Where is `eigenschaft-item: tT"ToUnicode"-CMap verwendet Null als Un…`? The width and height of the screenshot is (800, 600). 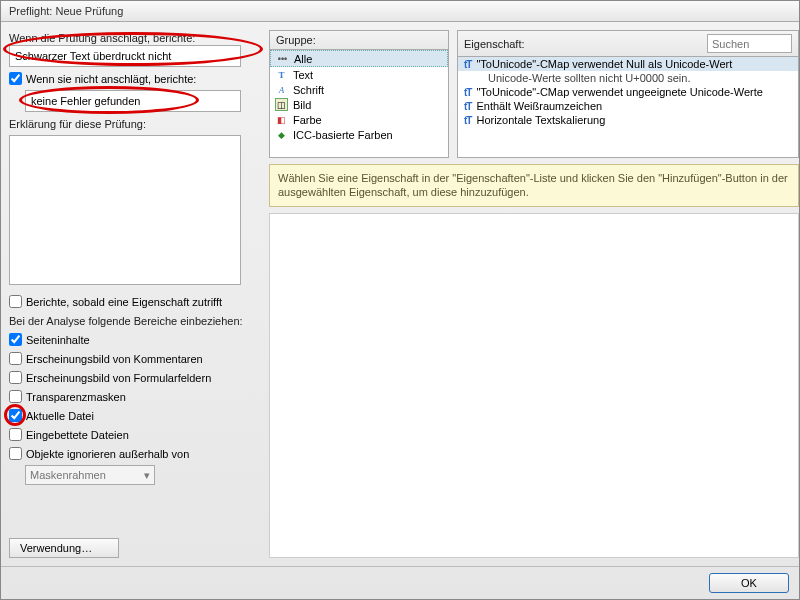
eigenschaft-item: tT"ToUnicode"-CMap verwendet Null als Un… is located at coordinates (628, 64).